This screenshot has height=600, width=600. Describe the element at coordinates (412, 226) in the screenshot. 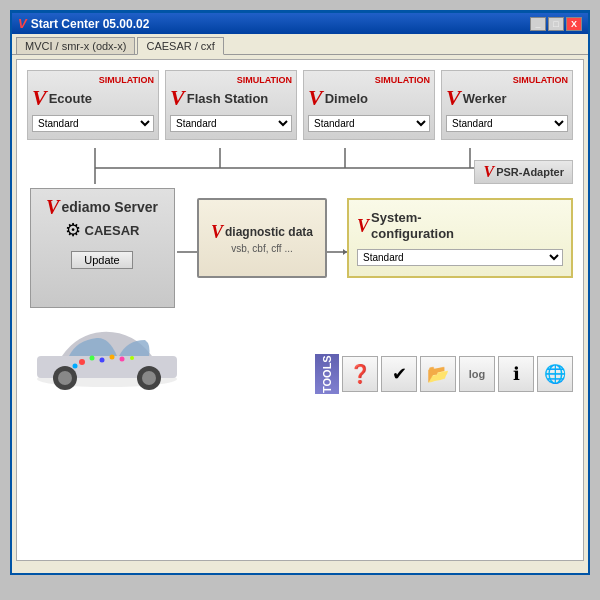

I see `syscfg-name: System-configuration` at that location.